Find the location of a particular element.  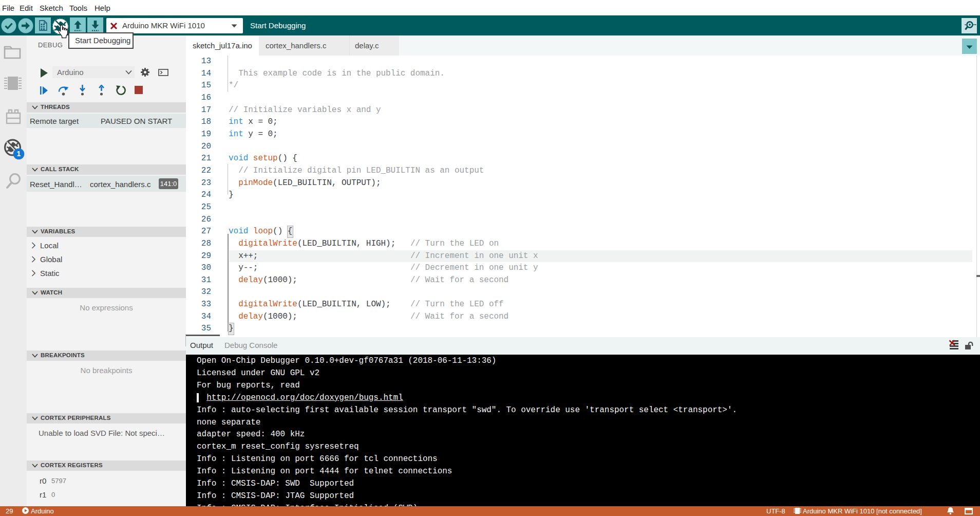

svg-text: 1 is located at coordinates (19, 154).